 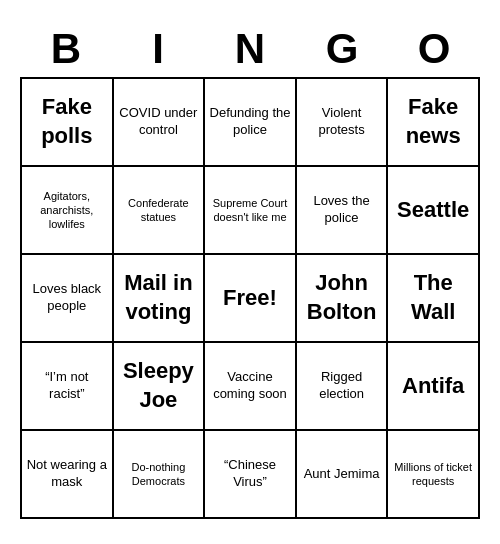 What do you see at coordinates (68, 299) in the screenshot?
I see `bingo-cell-10: Loves black people` at bounding box center [68, 299].